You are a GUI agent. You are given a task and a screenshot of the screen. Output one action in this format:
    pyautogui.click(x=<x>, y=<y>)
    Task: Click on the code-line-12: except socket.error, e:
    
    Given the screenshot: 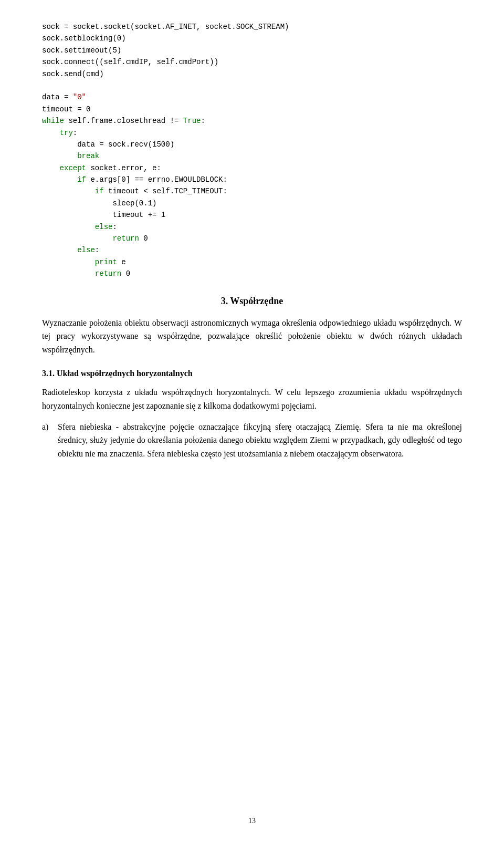 What is the action you would take?
    pyautogui.click(x=102, y=168)
    